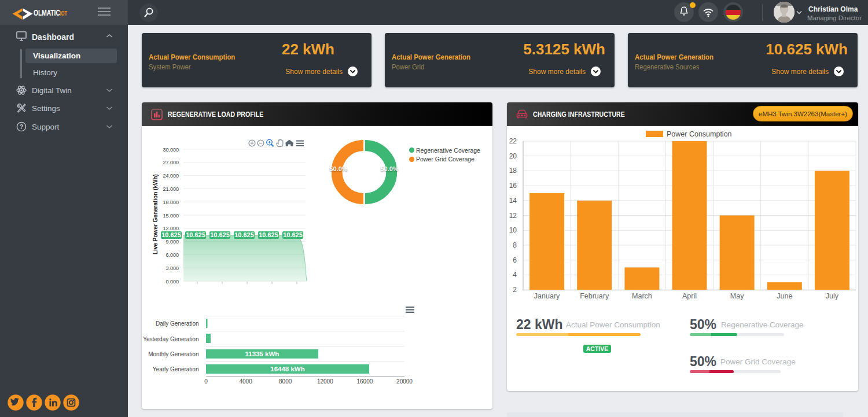  What do you see at coordinates (515, 290) in the screenshot?
I see `svg-text: 2` at bounding box center [515, 290].